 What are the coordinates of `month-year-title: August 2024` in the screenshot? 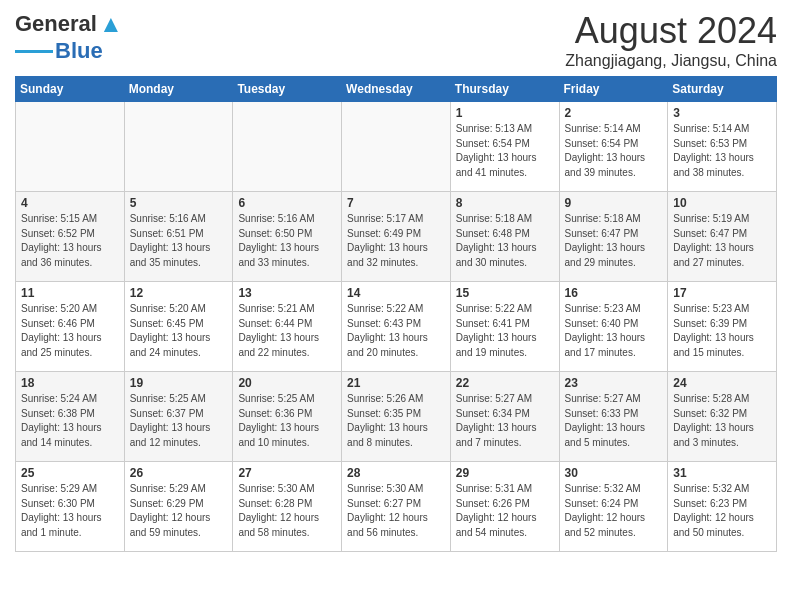 It's located at (671, 31).